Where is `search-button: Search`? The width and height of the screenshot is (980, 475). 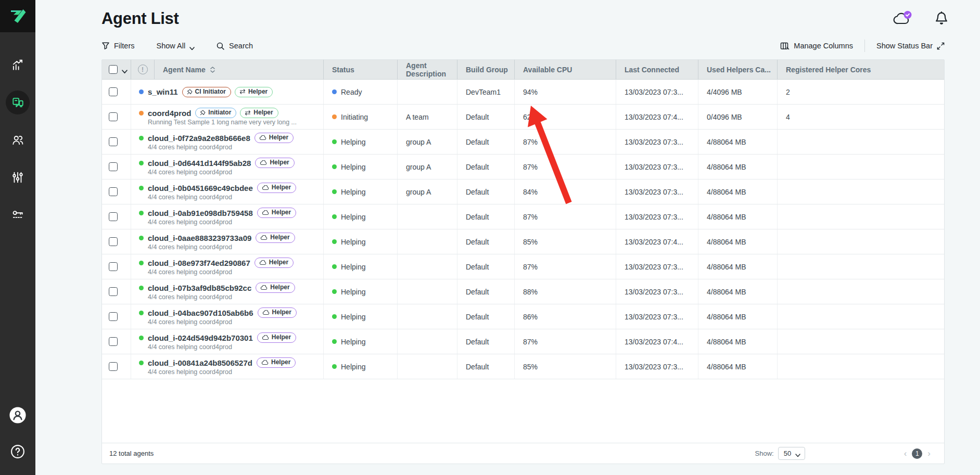
search-button: Search is located at coordinates (234, 46).